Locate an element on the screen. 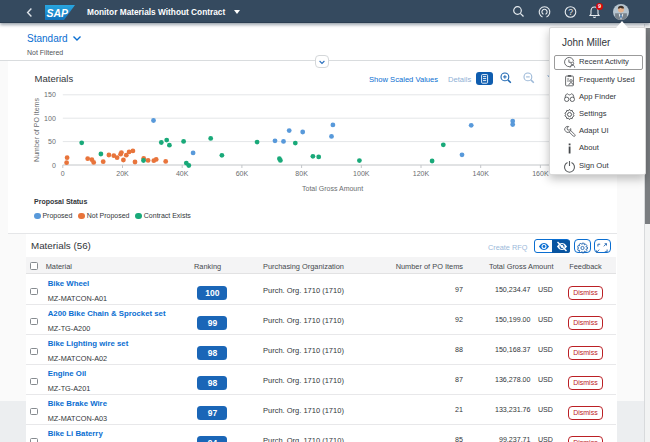  svg-text: 120K is located at coordinates (422, 174).